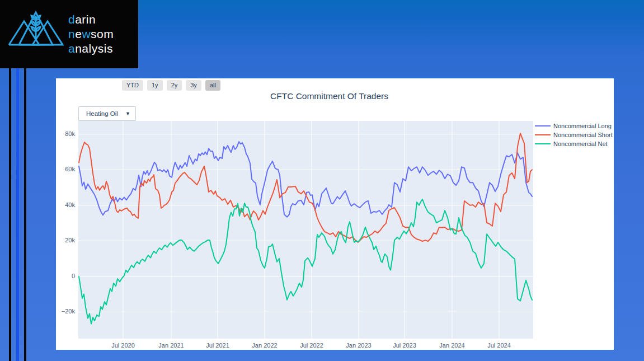  I want to click on x-tick-label: Jul 2021, so click(218, 345).